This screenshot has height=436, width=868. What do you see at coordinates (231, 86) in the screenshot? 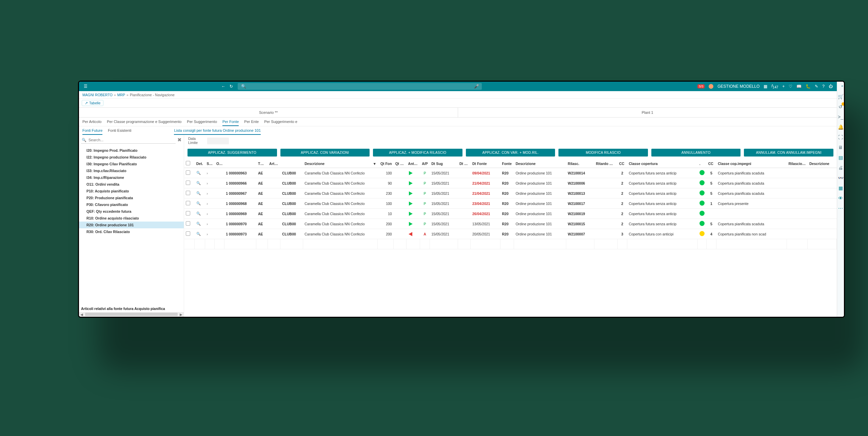
I see `refresh-icon: ↻` at bounding box center [231, 86].